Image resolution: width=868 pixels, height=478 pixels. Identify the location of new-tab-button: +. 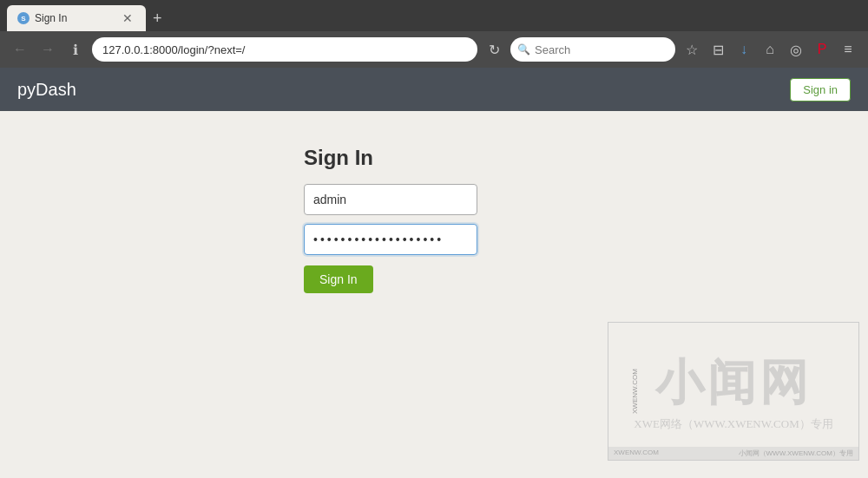
(158, 19).